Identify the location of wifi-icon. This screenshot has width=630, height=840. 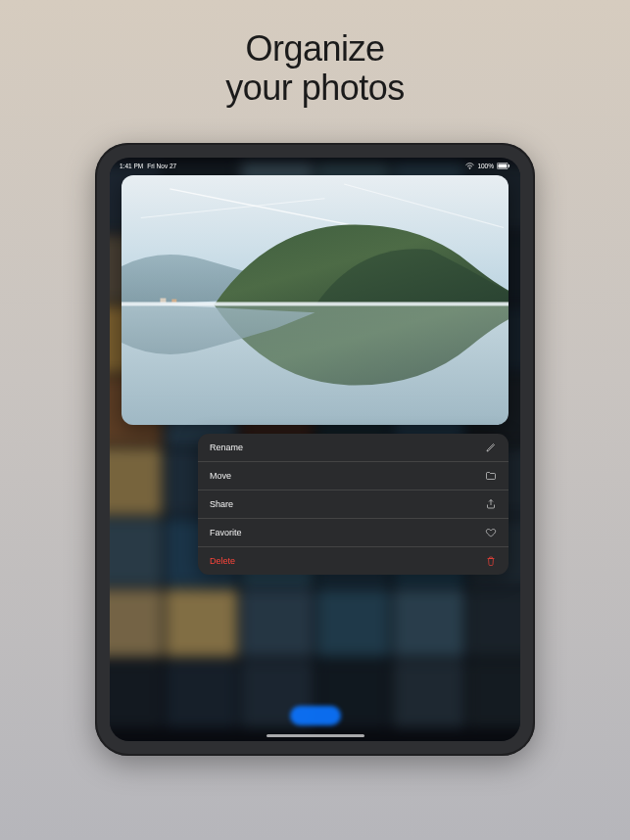
(470, 166).